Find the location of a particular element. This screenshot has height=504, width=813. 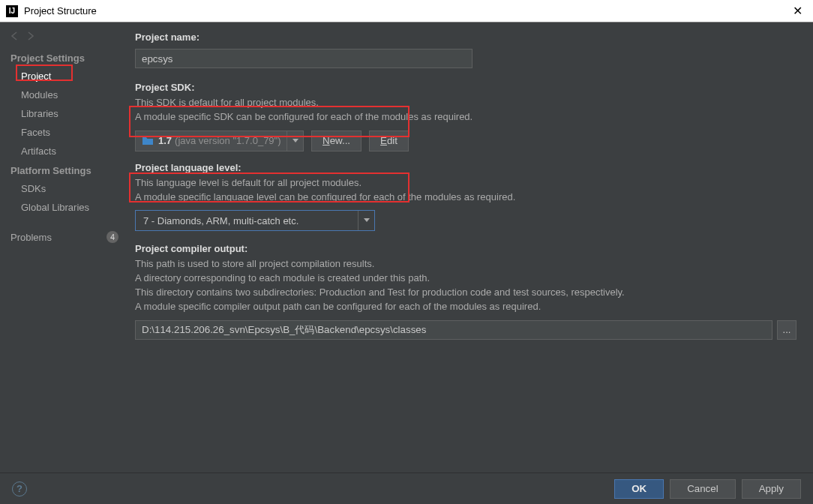

sidebar-item-label: Artifacts is located at coordinates (39, 152).